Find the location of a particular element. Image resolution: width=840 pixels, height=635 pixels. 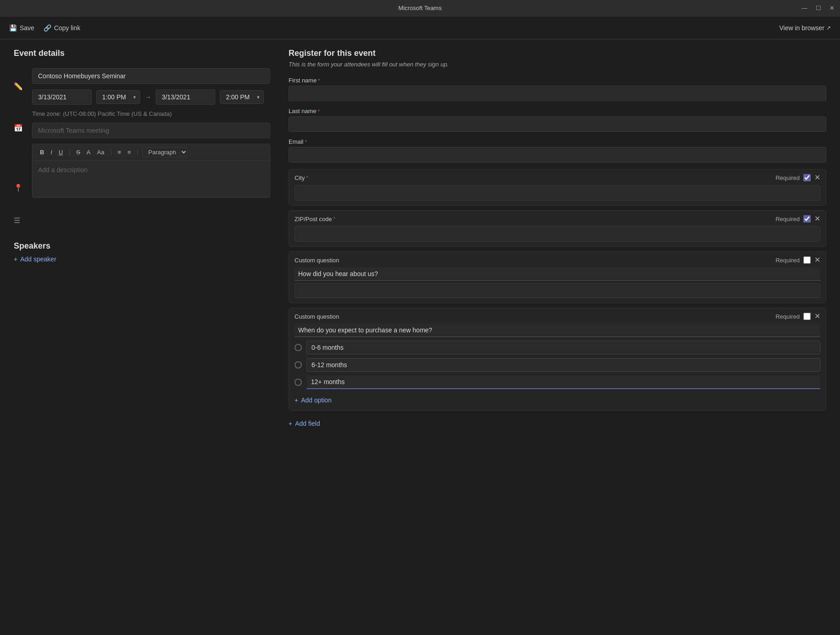

start-time-select: 1:00 PM is located at coordinates (118, 97).